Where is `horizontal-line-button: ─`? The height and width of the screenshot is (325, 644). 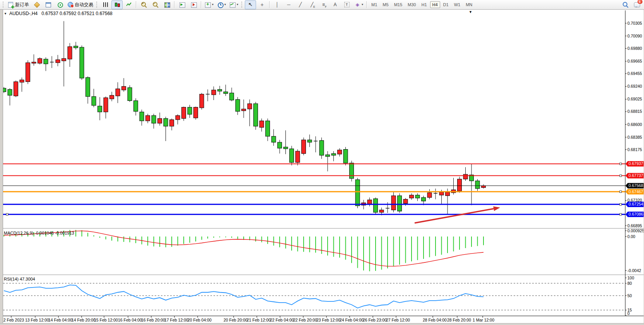
horizontal-line-button: ─ is located at coordinates (289, 5).